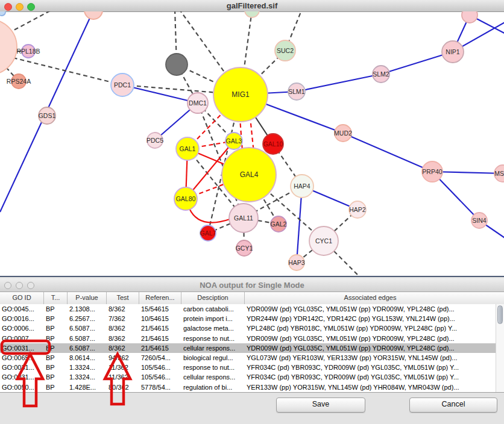 Image resolution: width=504 pixels, height=424 pixels. Describe the element at coordinates (479, 220) in the screenshot. I see `graph-node-label-SIN4: SIN4` at that location.